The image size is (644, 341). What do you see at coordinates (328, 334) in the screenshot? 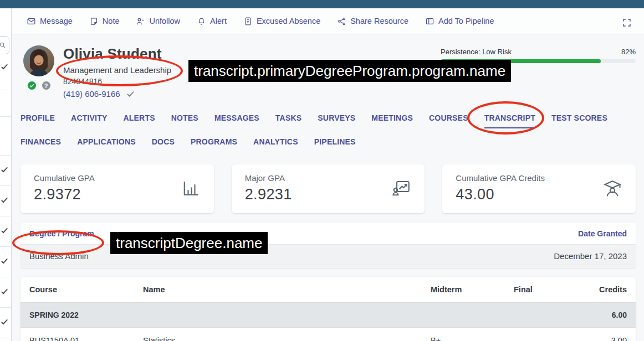
I see `course-row: BUS1150A 01 Statistics Joan Faculty B+ 3…` at bounding box center [328, 334].